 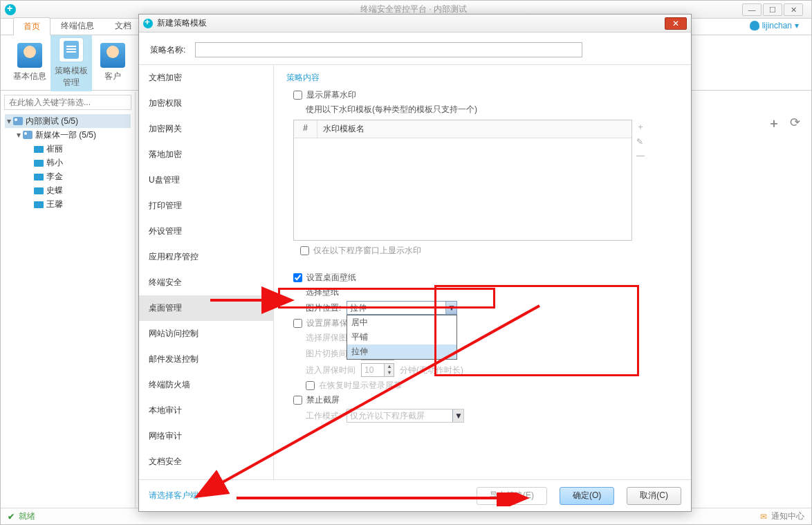 What do you see at coordinates (206, 308) in the screenshot?
I see `category-item: 桌面管理` at bounding box center [206, 308].